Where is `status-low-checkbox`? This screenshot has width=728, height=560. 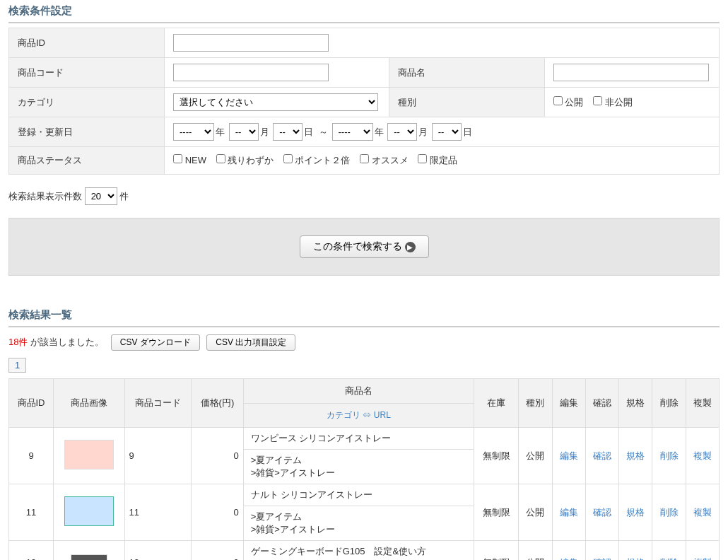
status-low-checkbox is located at coordinates (221, 158).